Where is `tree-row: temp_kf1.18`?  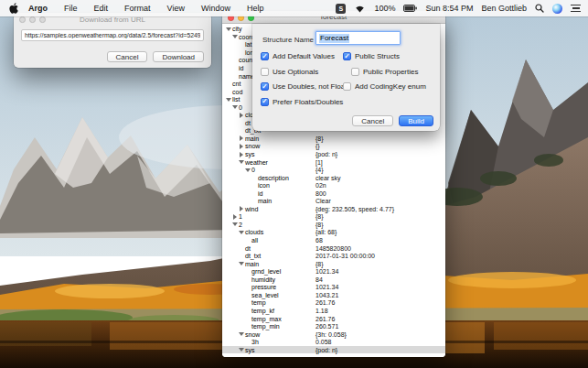 tree-row: temp_kf1.18 is located at coordinates (334, 311).